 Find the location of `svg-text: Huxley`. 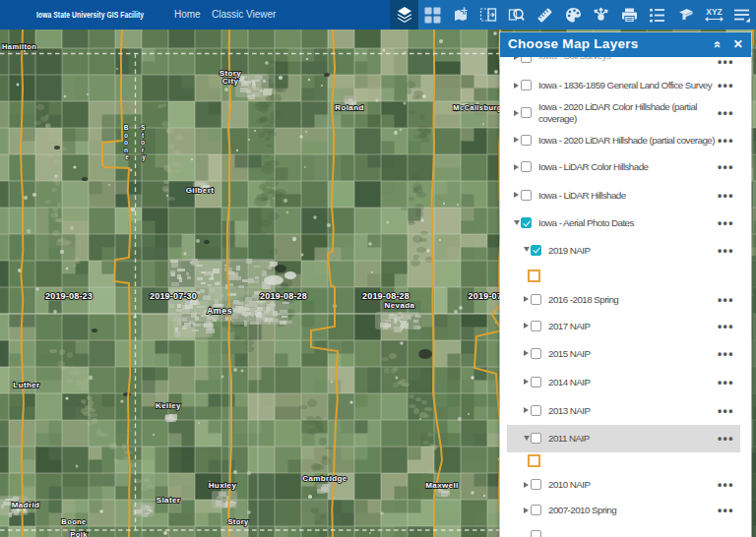

svg-text: Huxley is located at coordinates (222, 486).